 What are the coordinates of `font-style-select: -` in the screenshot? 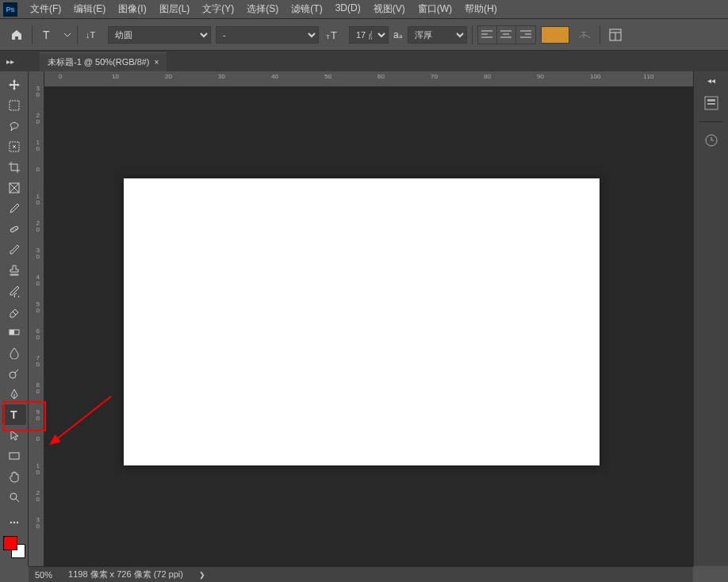 It's located at (267, 35).